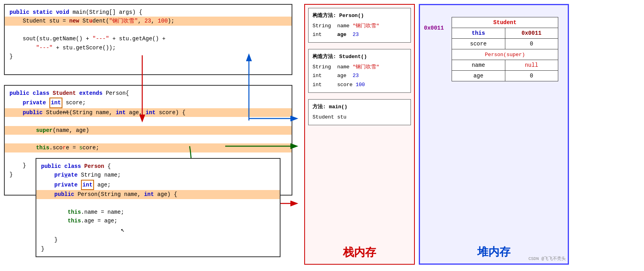  I want to click on person-frame-title: 构造方法: Person(), so click(360, 16).